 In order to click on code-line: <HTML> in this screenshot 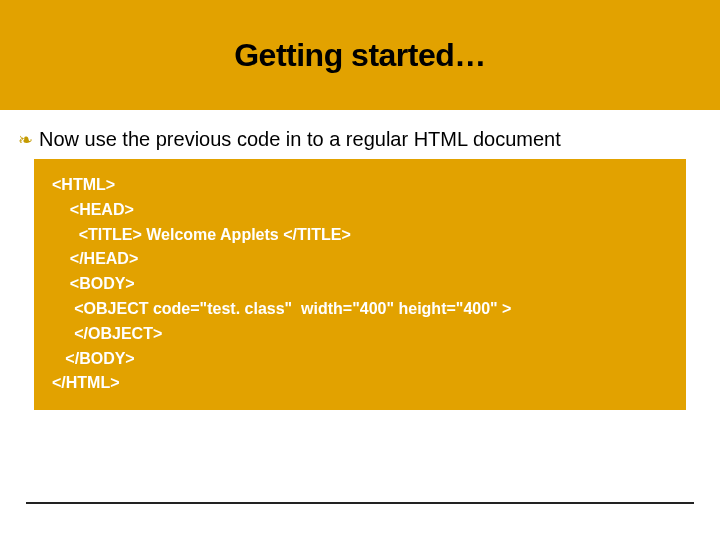, I will do `click(362, 186)`.